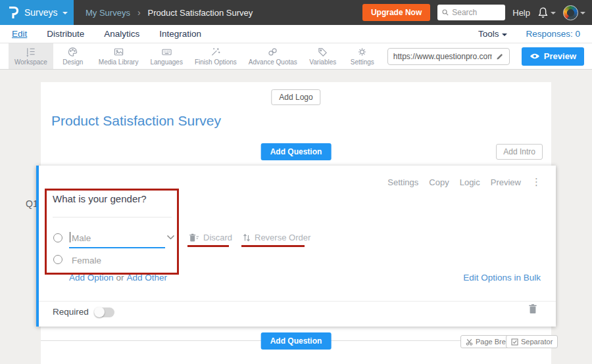 This screenshot has height=364, width=592. I want to click on tab-analytics: Analytics, so click(122, 34).